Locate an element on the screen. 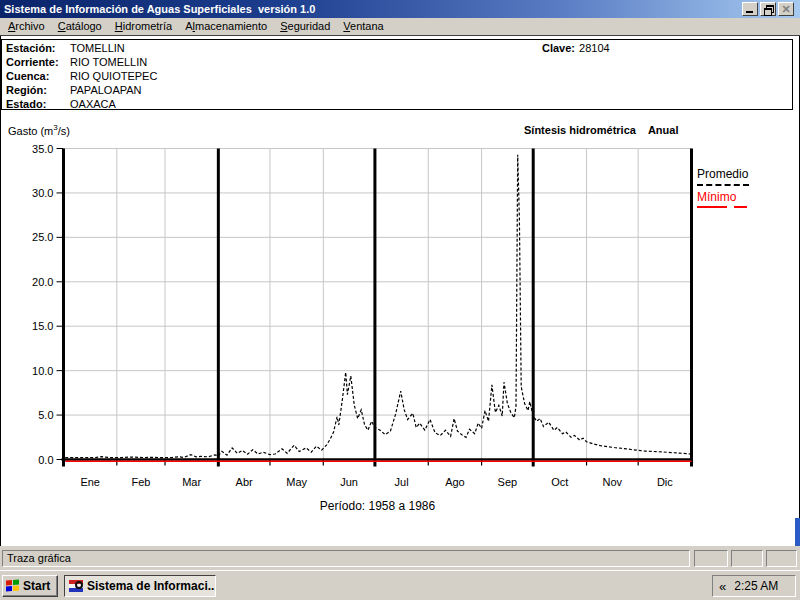 The height and width of the screenshot is (600, 800). y-tick-label: 15.0 is located at coordinates (42, 326).